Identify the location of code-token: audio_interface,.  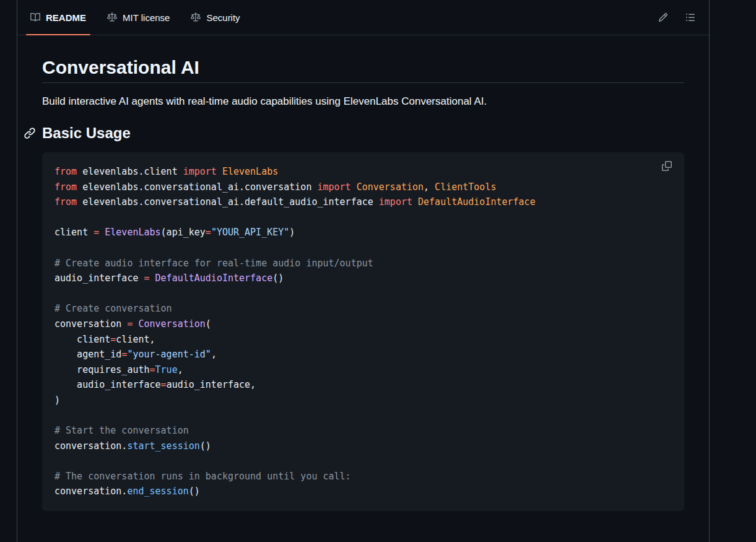
(212, 385).